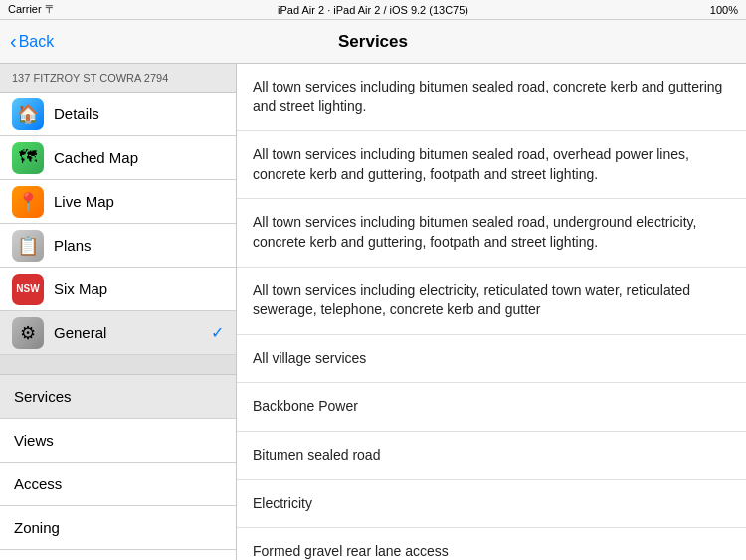 The image size is (746, 560). Describe the element at coordinates (117, 246) in the screenshot. I see `sidebar-item-plans: Plans` at that location.